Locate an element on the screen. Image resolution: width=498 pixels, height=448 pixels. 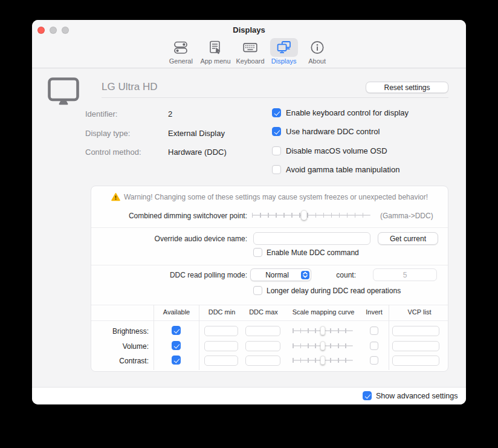
longer-delay-row: Longer delay during DDC read operations is located at coordinates (327, 290).